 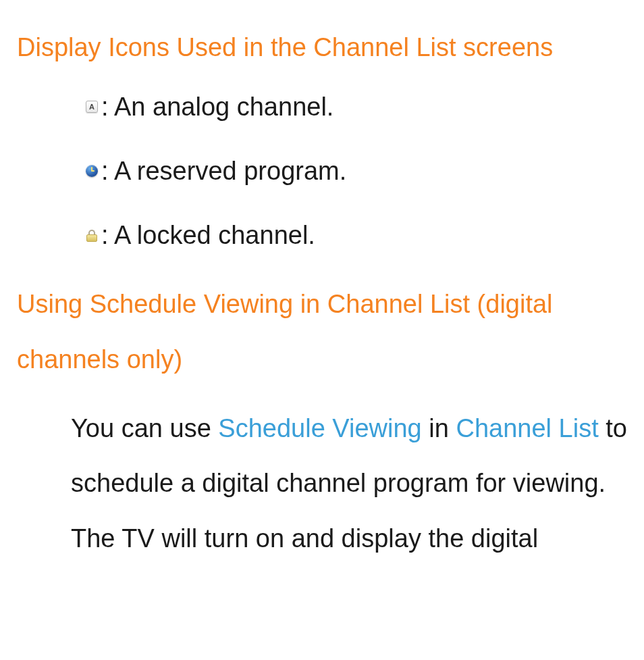 I want to click on icon-item-analog: A : An analog channel., so click(x=356, y=107).